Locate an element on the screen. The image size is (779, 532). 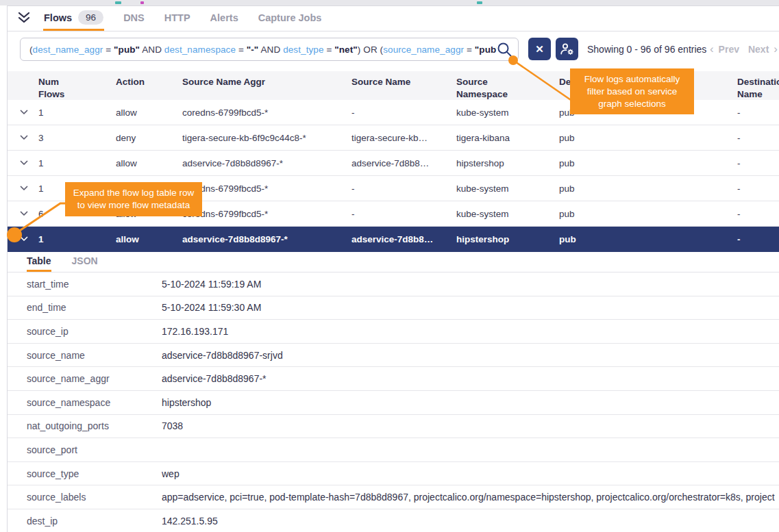
log-type-tab: DNS is located at coordinates (134, 18).